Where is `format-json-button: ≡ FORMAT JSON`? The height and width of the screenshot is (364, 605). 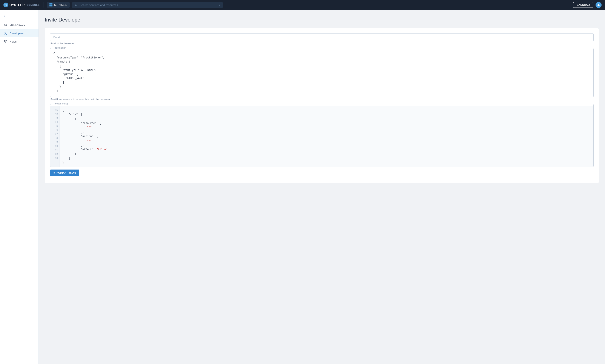 format-json-button: ≡ FORMAT JSON is located at coordinates (65, 173).